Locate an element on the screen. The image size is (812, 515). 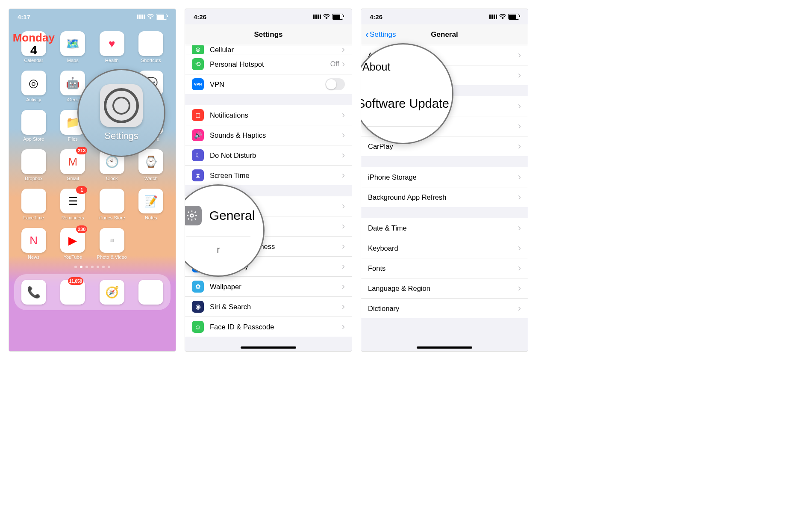
faceid-icon: ☺ is located at coordinates (198, 327).